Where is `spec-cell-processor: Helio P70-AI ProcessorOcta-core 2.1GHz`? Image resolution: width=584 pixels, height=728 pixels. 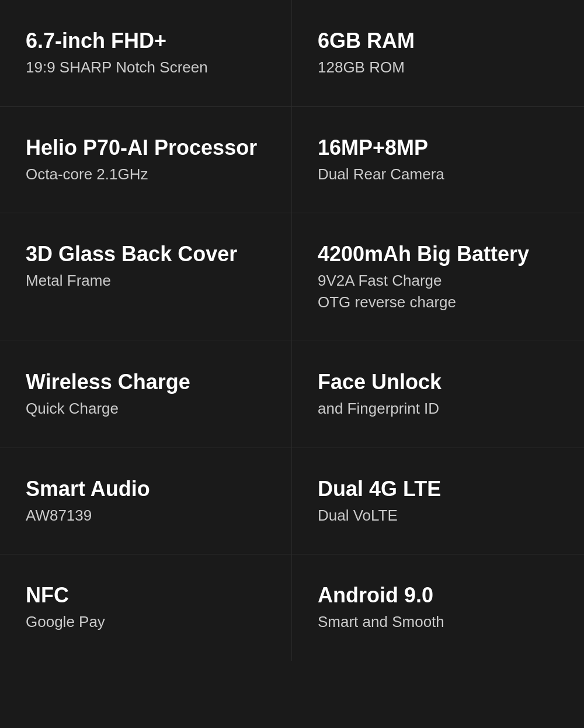
spec-cell-processor: Helio P70-AI ProcessorOcta-core 2.1GHz is located at coordinates (146, 160).